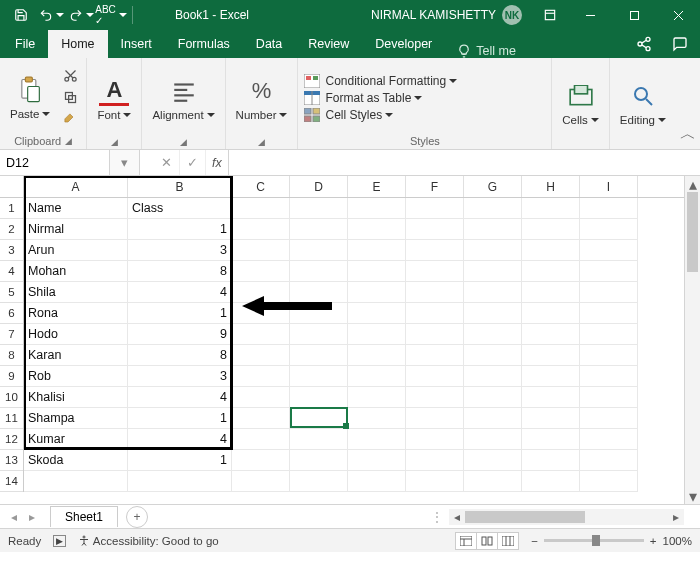 The image size is (700, 580). Describe the element at coordinates (204, 44) in the screenshot. I see `tab-formulas: Formulas` at that location.